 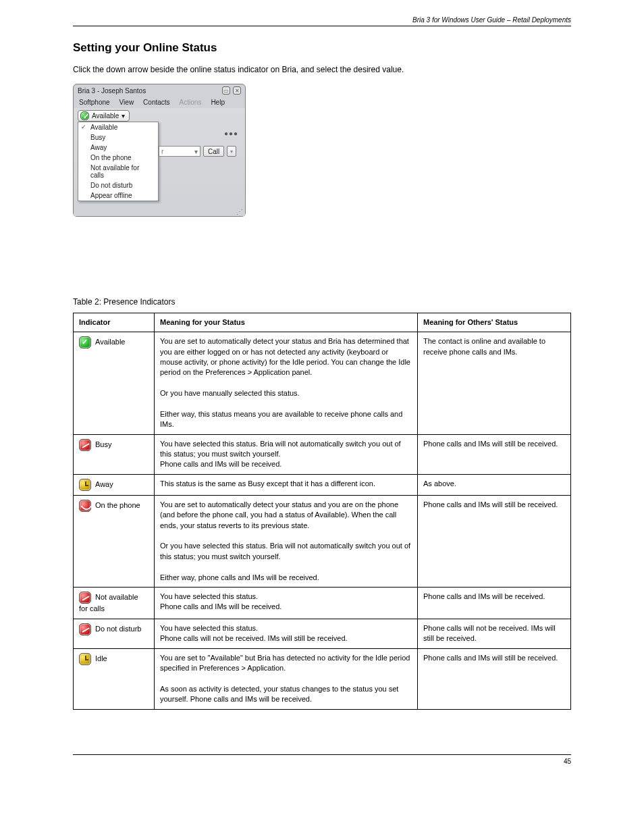 What do you see at coordinates (114, 602) in the screenshot?
I see `cell-indicator: Not available for calls` at bounding box center [114, 602].